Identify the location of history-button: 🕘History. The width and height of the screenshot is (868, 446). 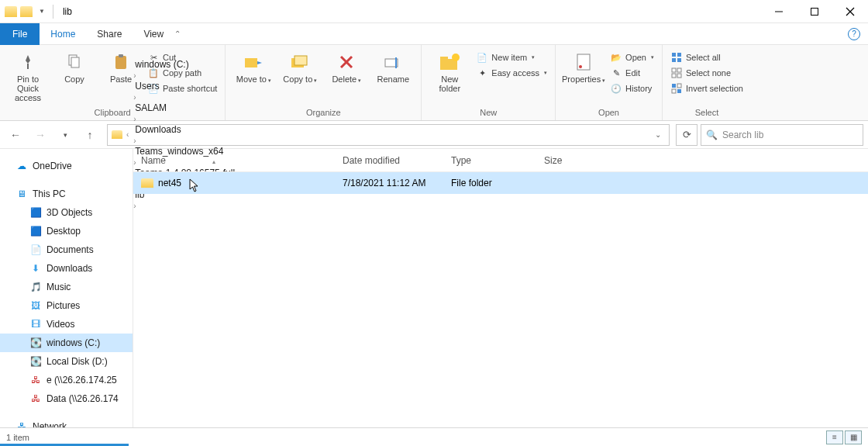
(632, 88).